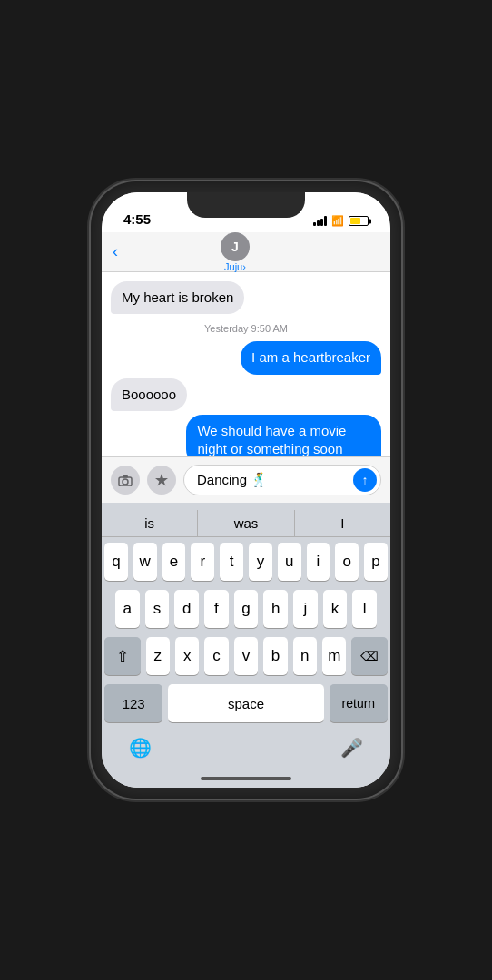 The image size is (492, 980). What do you see at coordinates (365, 480) in the screenshot?
I see `send-button: ↑` at bounding box center [365, 480].